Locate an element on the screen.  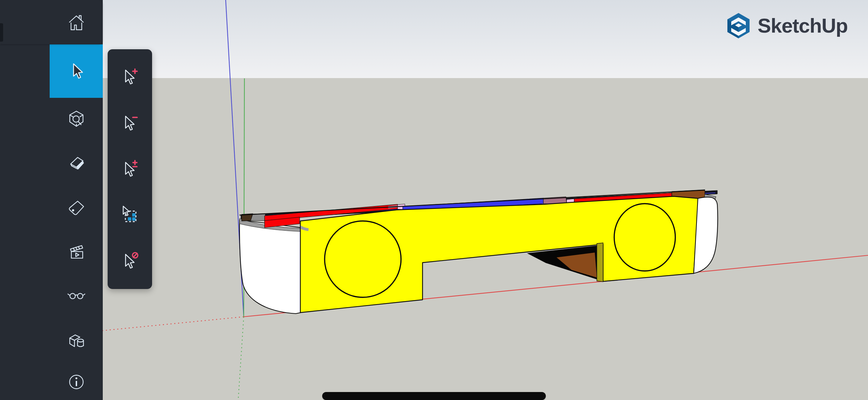
tool-search-model is located at coordinates (76, 119).